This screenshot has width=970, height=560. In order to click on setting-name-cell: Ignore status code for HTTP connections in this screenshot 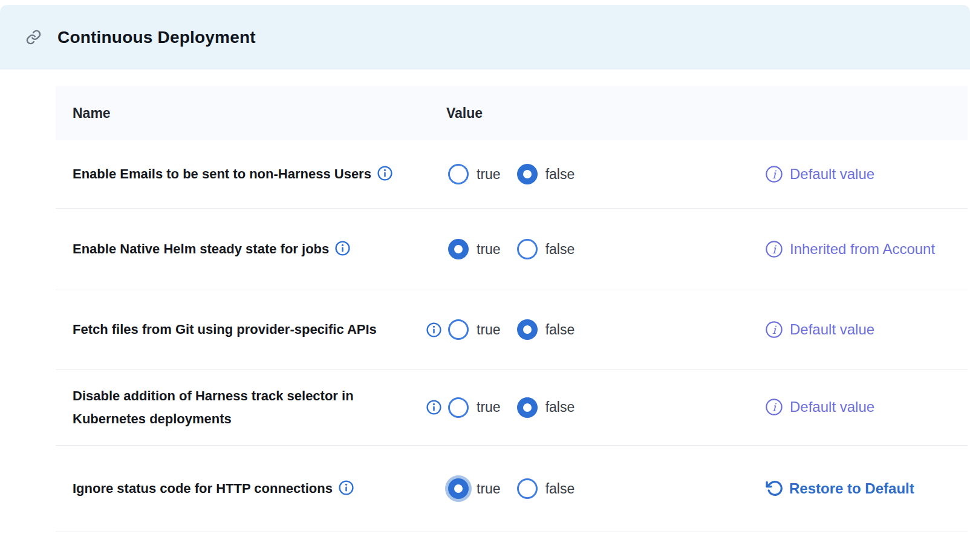, I will do `click(249, 489)`.